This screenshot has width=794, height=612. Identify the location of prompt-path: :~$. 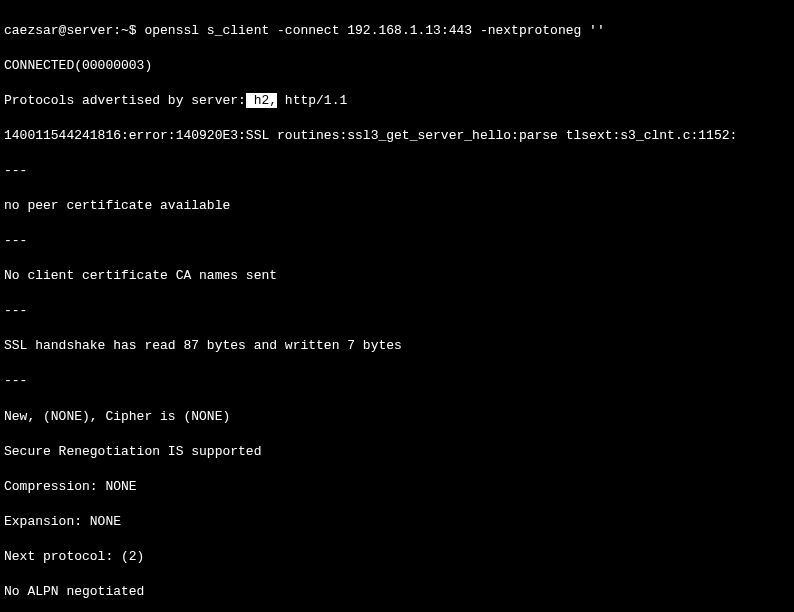
(128, 30).